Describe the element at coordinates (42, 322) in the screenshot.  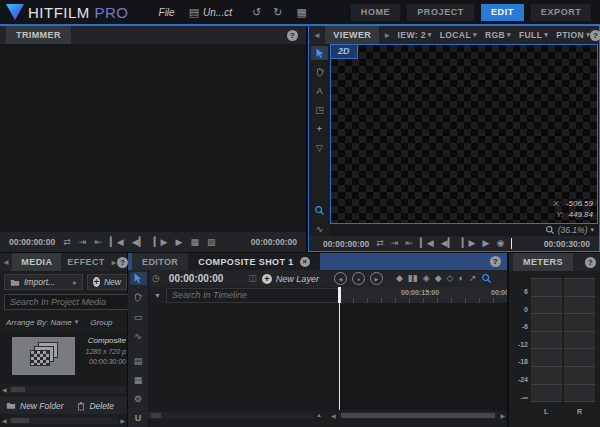
I see `arrange-by-dropdown: Arrange By: Name▾` at that location.